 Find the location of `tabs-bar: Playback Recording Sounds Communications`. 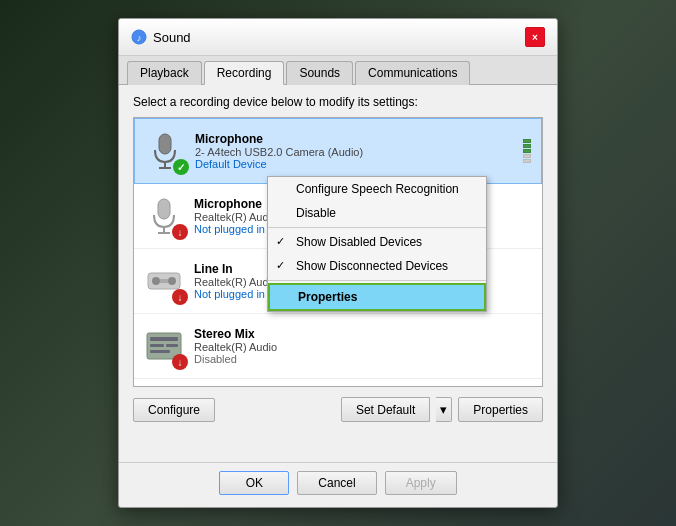

tabs-bar: Playback Recording Sounds Communications is located at coordinates (338, 70).